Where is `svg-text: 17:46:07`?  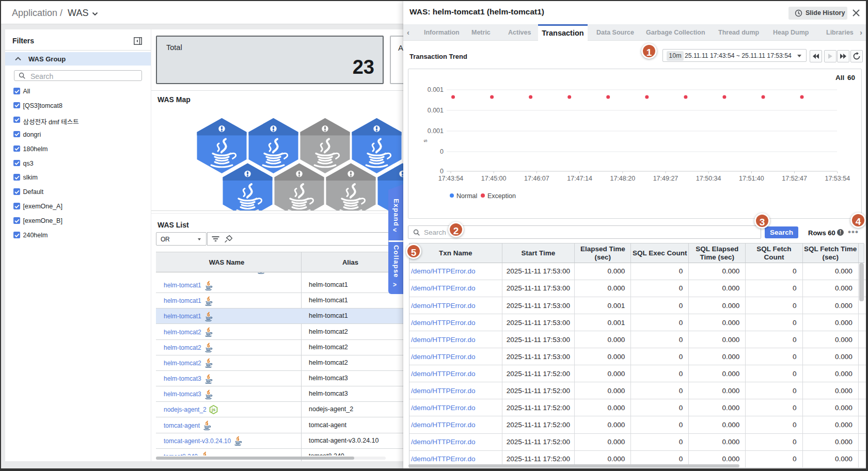
svg-text: 17:46:07 is located at coordinates (537, 178).